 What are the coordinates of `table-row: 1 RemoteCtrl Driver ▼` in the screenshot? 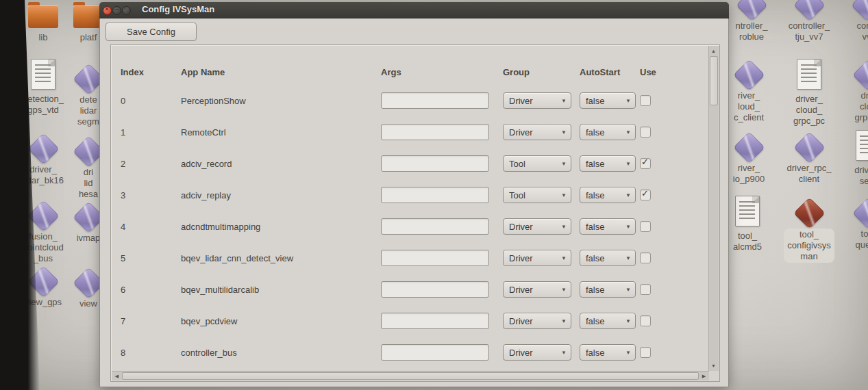 It's located at (410, 132).